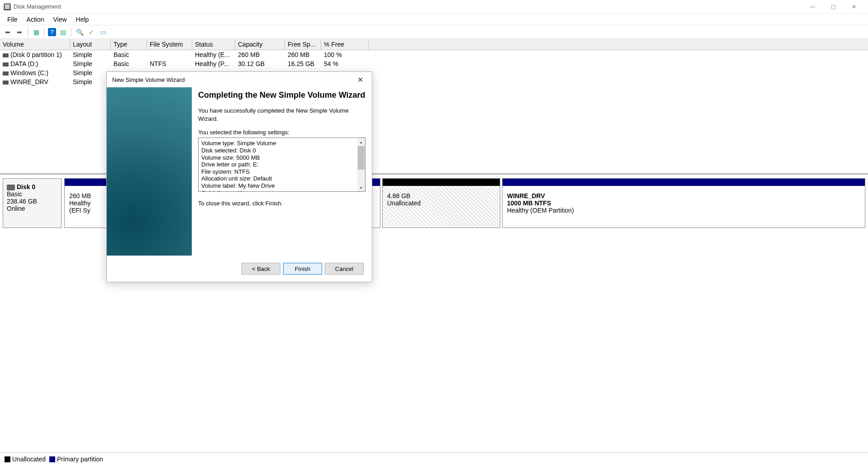 The image size is (868, 465). Describe the element at coordinates (360, 80) in the screenshot. I see `dialog-close-icon: ✕` at that location.